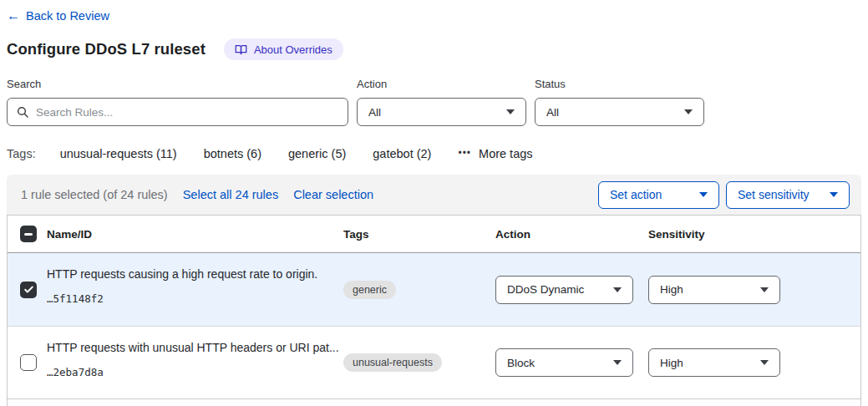  I want to click on column-header-sensitivity: Sensitivity, so click(754, 234).